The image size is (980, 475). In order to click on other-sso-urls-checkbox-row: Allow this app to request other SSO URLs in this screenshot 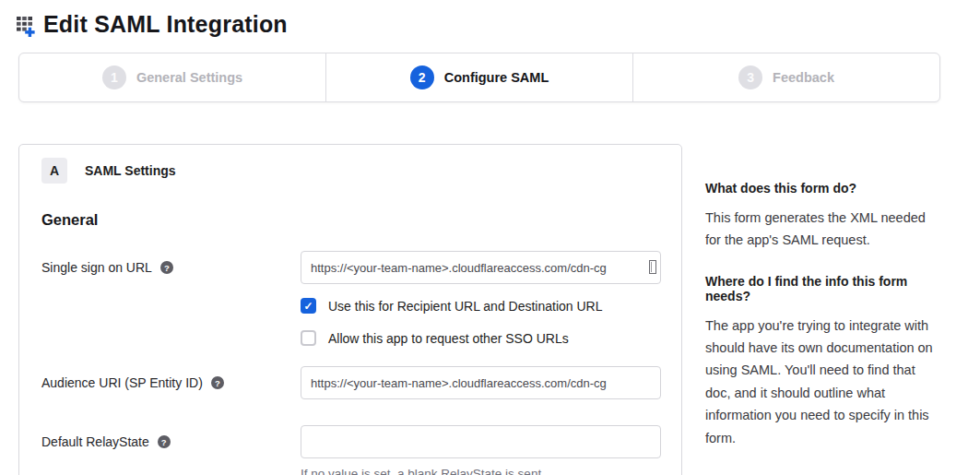, I will do `click(481, 338)`.